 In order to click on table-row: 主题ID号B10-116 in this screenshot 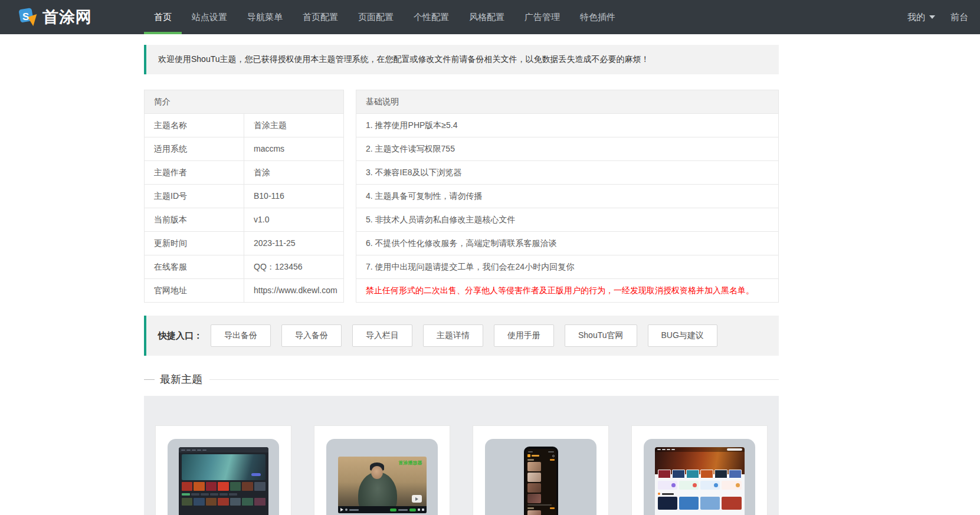, I will do `click(244, 196)`.